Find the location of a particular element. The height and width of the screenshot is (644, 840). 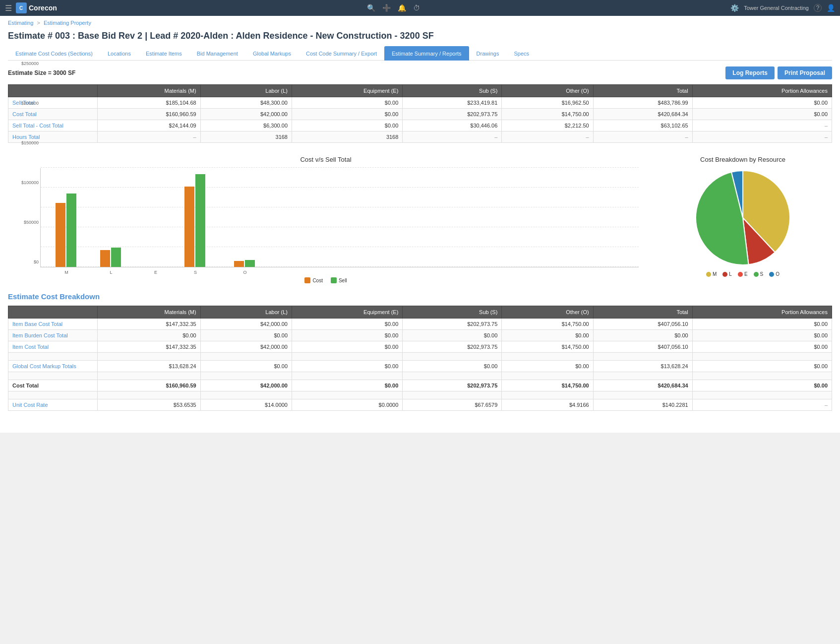

action-buttons: Log Reports Print Proposal is located at coordinates (779, 73).